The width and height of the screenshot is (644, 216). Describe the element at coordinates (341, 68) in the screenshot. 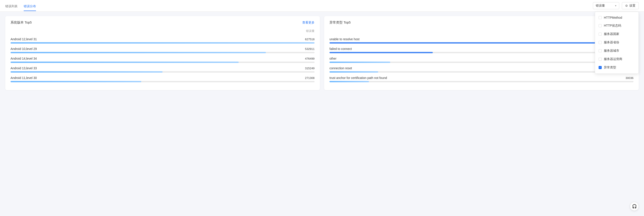

I see `item-name: connection reset` at that location.